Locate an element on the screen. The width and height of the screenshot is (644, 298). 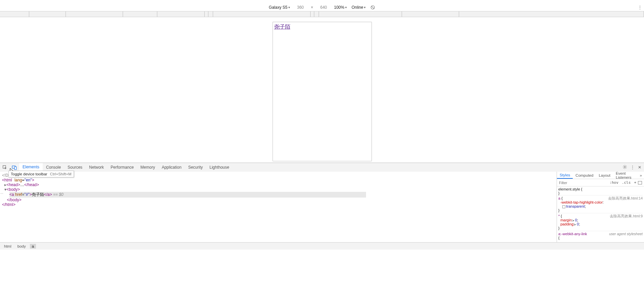
styles-filter-bar: :hov .cls + is located at coordinates (600, 183).